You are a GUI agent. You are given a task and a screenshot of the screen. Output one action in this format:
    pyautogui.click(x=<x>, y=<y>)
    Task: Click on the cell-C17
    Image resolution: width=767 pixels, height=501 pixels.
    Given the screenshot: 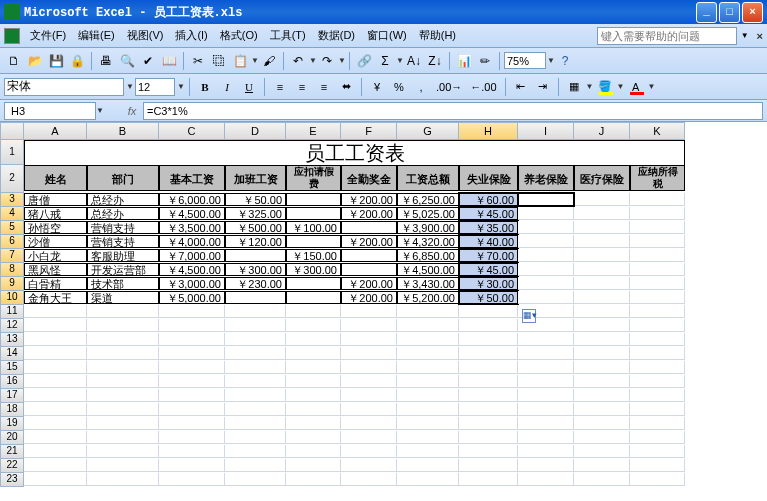 What is the action you would take?
    pyautogui.click(x=192, y=396)
    